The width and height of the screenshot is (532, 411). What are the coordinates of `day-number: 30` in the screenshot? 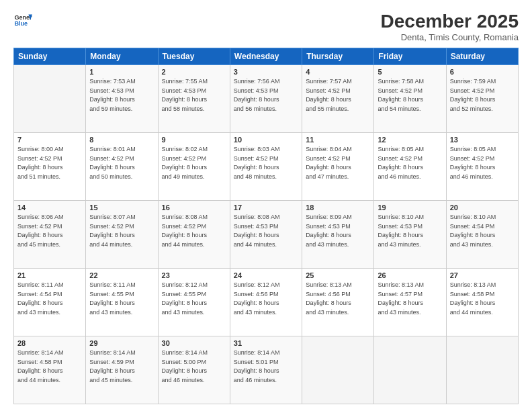 It's located at (194, 343).